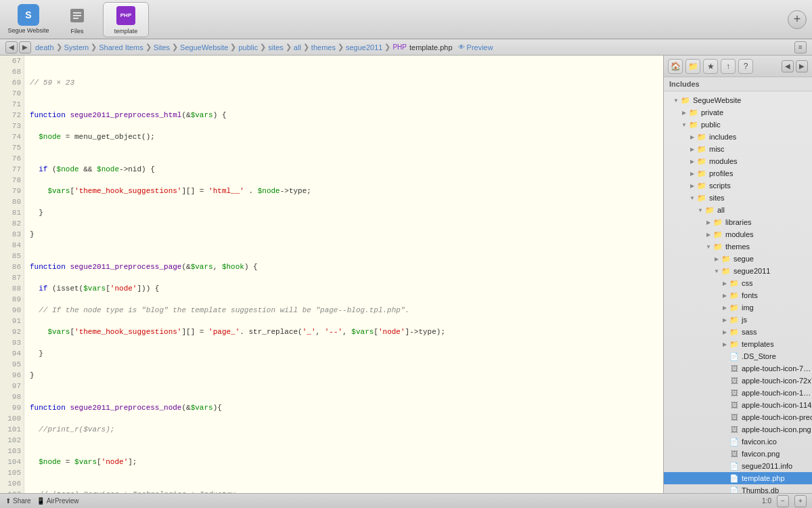 This screenshot has height=508, width=812. What do you see at coordinates (788, 66) in the screenshot?
I see `sidebar-back-btn: ◀` at bounding box center [788, 66].